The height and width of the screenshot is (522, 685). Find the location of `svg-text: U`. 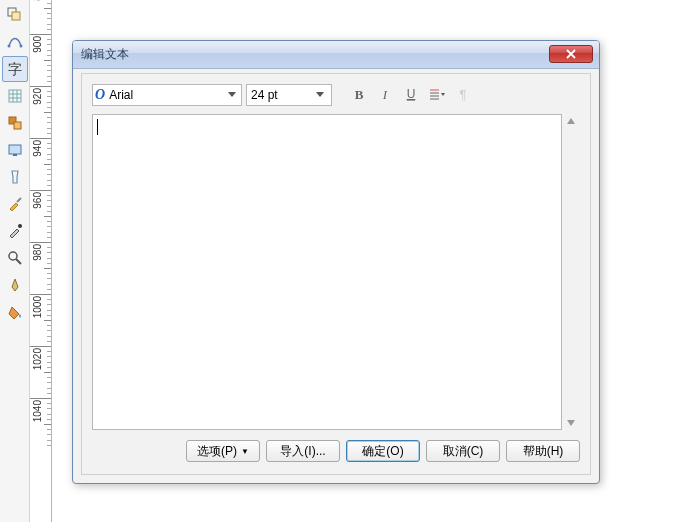

svg-text: U is located at coordinates (412, 94).